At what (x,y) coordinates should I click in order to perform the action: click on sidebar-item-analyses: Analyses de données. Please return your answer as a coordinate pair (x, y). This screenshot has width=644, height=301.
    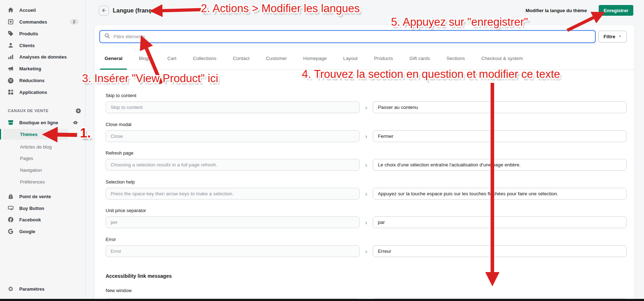
    Looking at the image, I should click on (43, 57).